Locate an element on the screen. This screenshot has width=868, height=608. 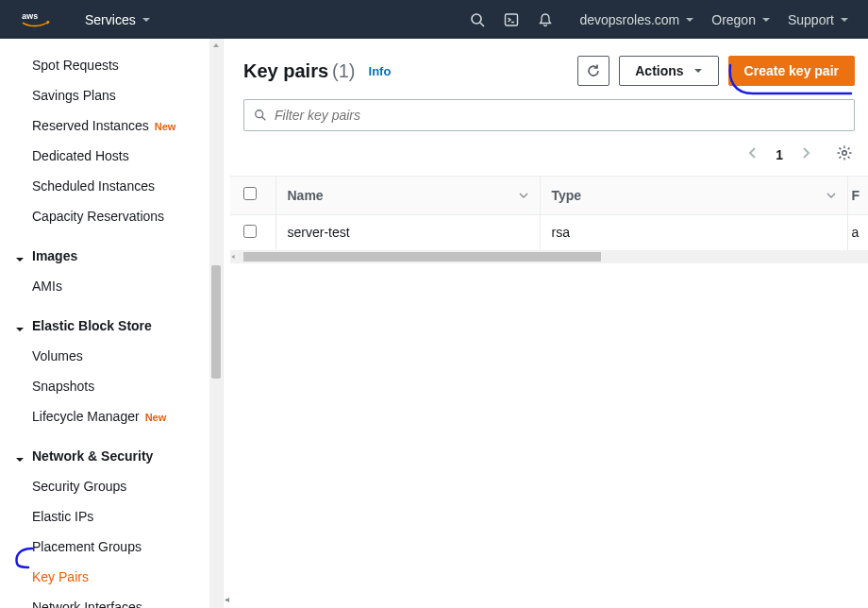
filter-input-wrap is located at coordinates (549, 115).